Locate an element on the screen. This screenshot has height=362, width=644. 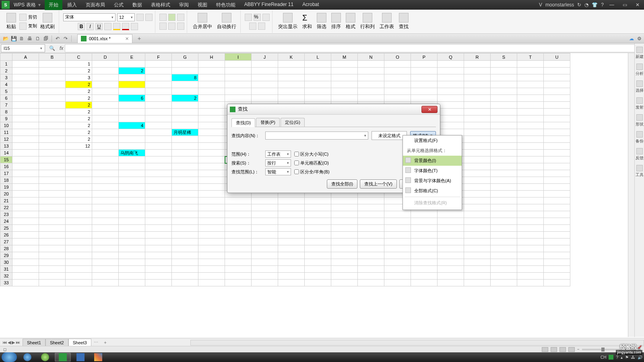
cell-R8 is located at coordinates (477, 112).